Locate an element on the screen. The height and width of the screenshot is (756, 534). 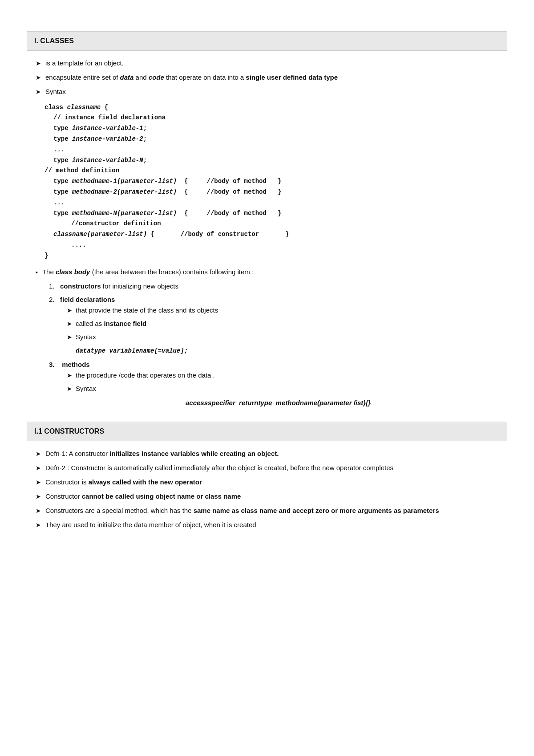
item-label: 3. methods is located at coordinates (278, 365).